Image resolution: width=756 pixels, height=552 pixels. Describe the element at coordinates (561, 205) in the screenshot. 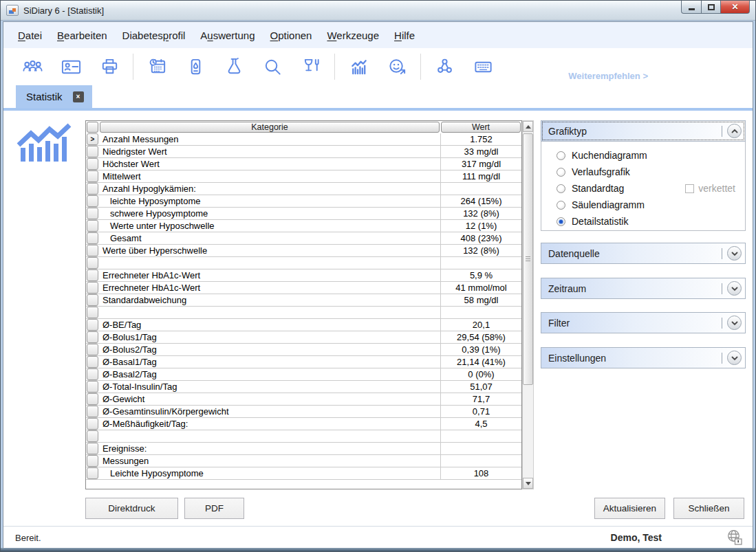

I see `radio-s-ulendiagramm` at that location.